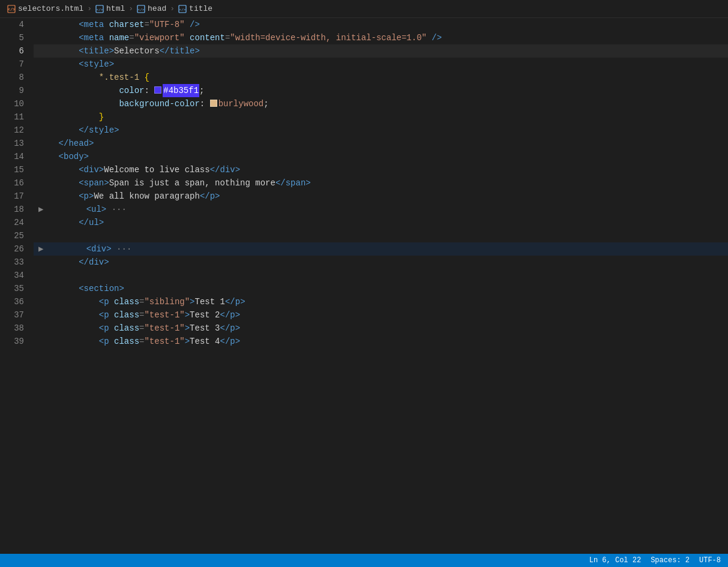  I want to click on code-line-24: </ul>, so click(381, 223).